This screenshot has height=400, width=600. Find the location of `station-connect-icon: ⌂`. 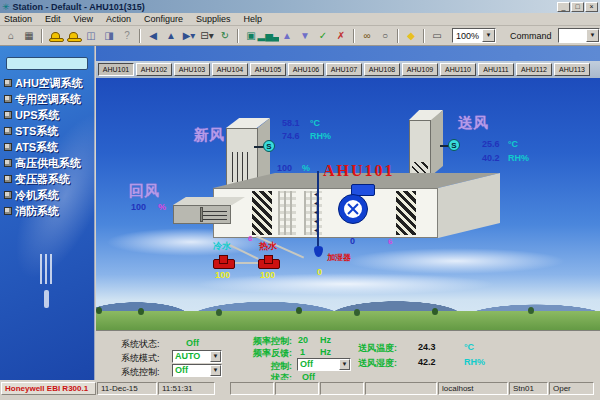

station-connect-icon: ⌂ is located at coordinates (11, 36).